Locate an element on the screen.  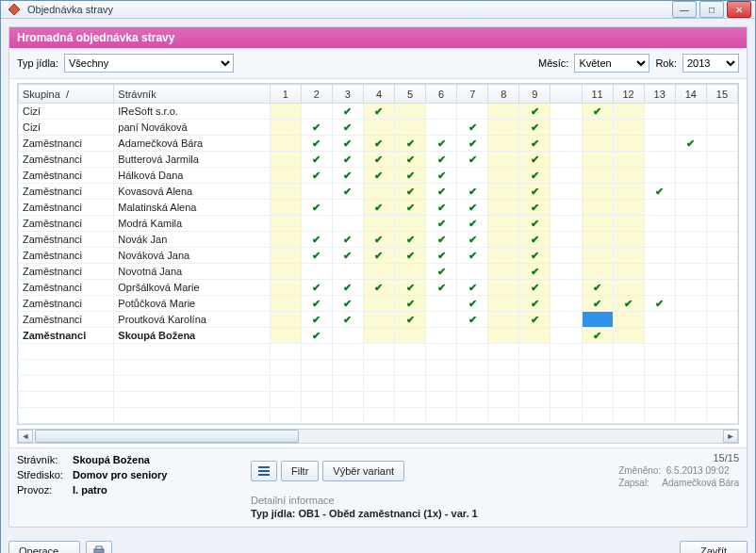
col-header-group: Skupina / is located at coordinates (66, 94).